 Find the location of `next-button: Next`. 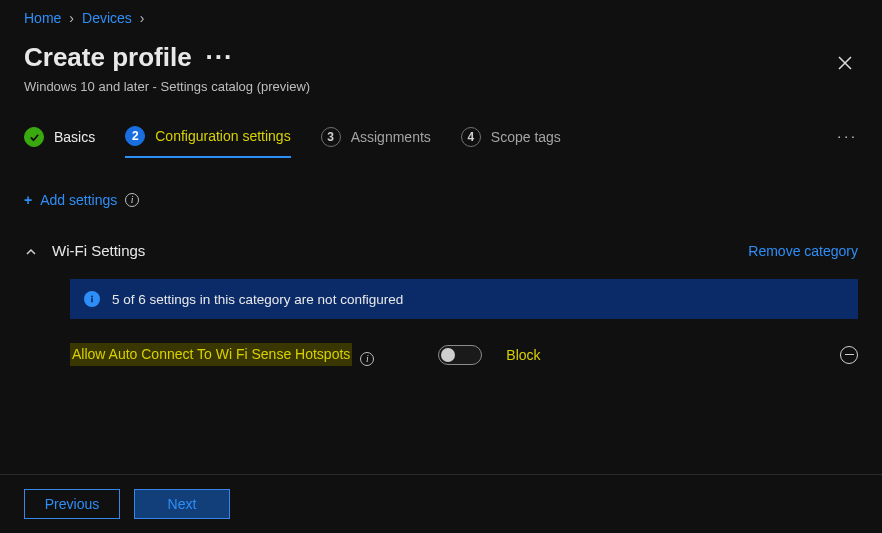

next-button: Next is located at coordinates (182, 504).